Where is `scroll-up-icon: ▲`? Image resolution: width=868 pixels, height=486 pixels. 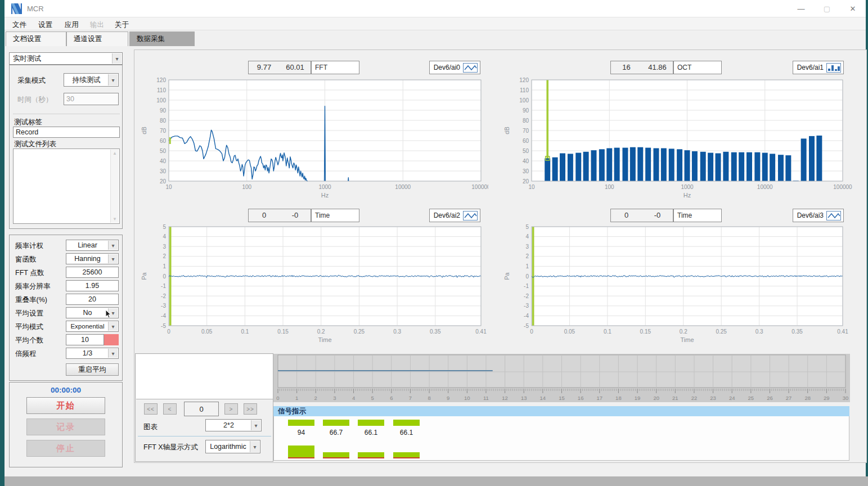 scroll-up-icon: ▲ is located at coordinates (115, 153).